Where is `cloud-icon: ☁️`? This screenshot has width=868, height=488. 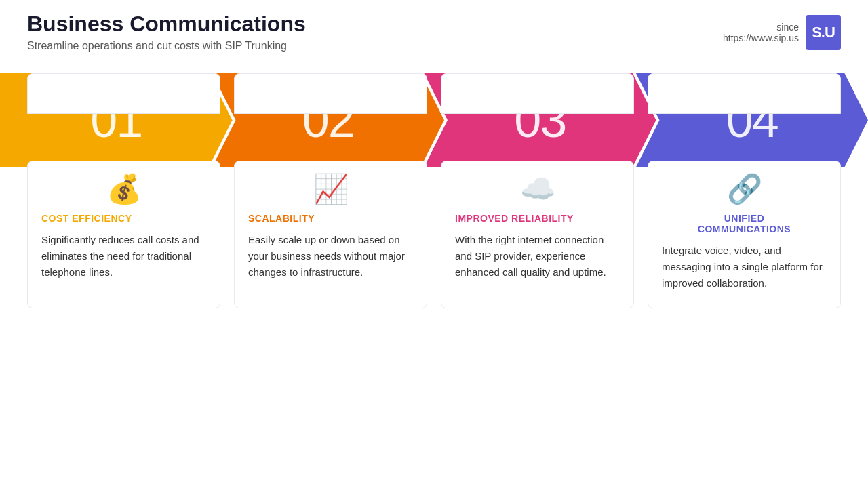
cloud-icon: ☁️ is located at coordinates (538, 189).